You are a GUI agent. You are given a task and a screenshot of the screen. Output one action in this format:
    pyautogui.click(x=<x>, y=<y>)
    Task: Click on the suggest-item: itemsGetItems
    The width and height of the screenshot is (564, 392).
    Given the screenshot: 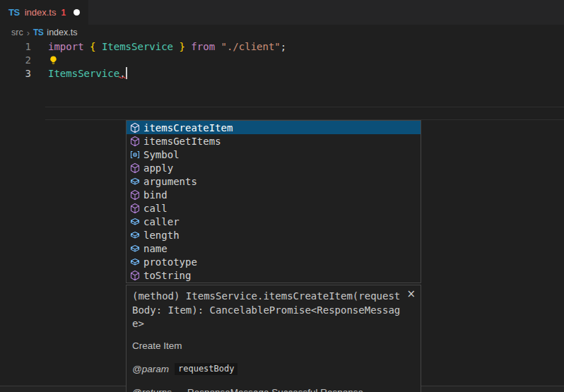 What is the action you would take?
    pyautogui.click(x=274, y=141)
    